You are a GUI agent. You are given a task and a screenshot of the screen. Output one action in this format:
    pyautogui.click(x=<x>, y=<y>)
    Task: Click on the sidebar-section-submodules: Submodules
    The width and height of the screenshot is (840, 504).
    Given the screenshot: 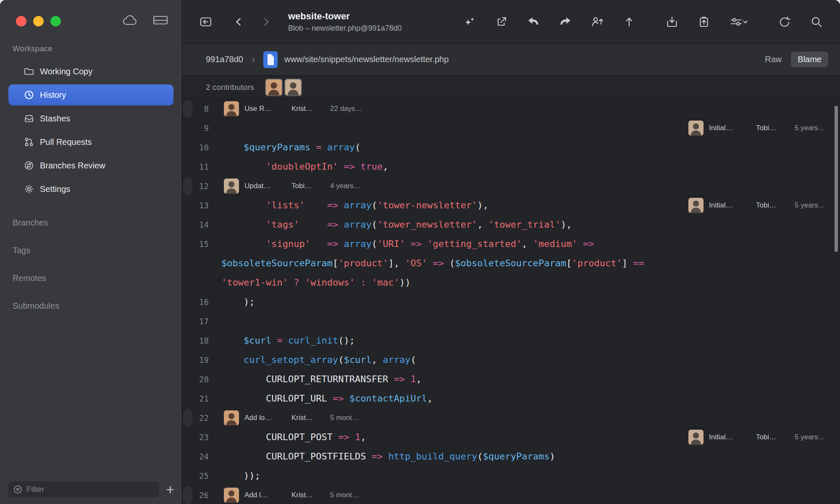 What is the action you would take?
    pyautogui.click(x=97, y=306)
    